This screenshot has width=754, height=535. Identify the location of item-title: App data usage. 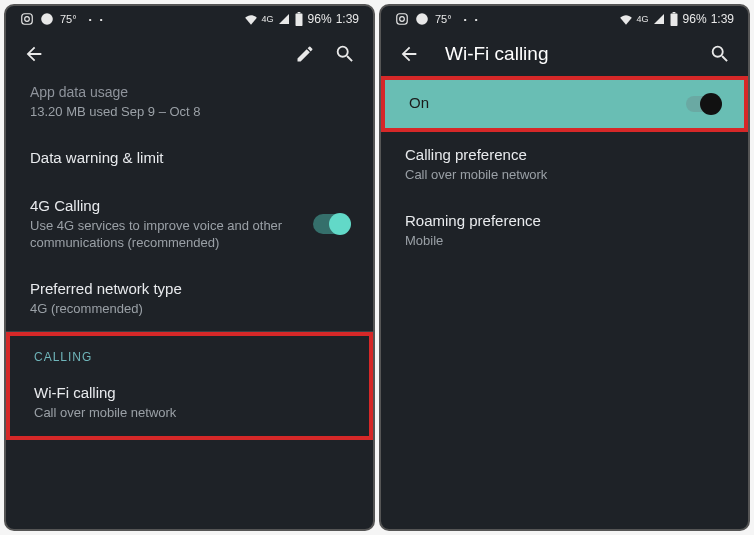
(190, 92).